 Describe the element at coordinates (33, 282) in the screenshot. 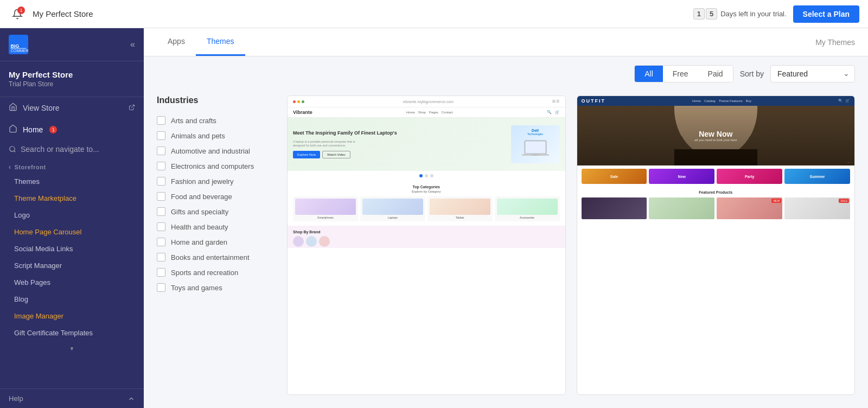

I see `web-pages-label: Web Pages` at that location.